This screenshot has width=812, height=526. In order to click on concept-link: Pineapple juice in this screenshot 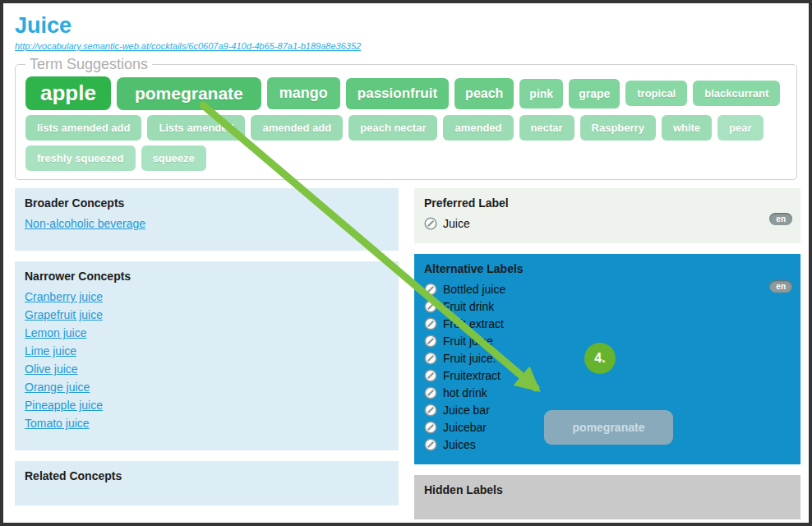, I will do `click(207, 405)`.